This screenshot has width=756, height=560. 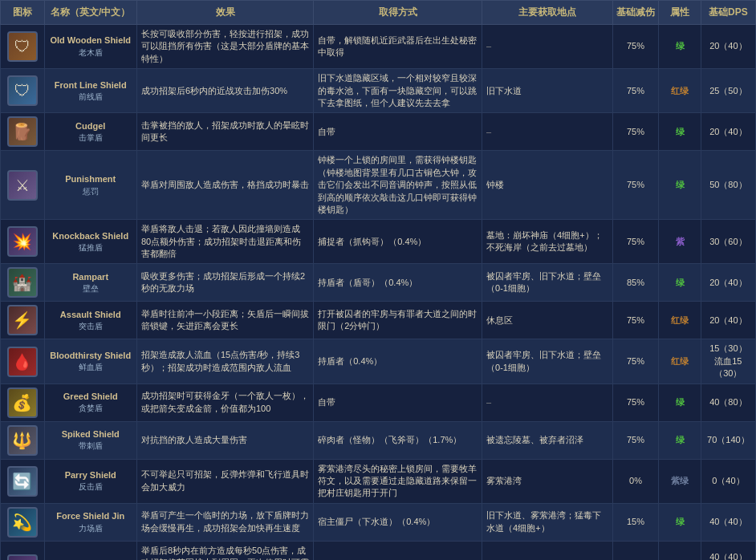 I want to click on shield-icon: 🩸, so click(x=22, y=362).